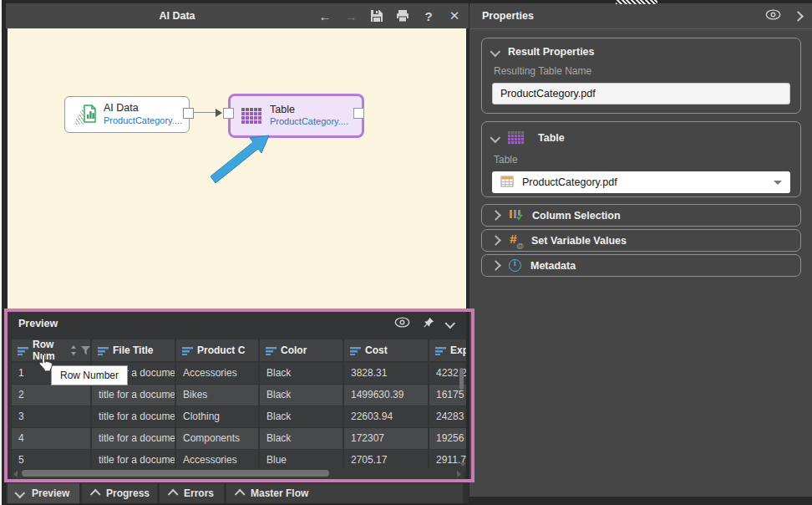  What do you see at coordinates (642, 241) in the screenshot?
I see `section-set-variable-values: Set Variable Values` at bounding box center [642, 241].